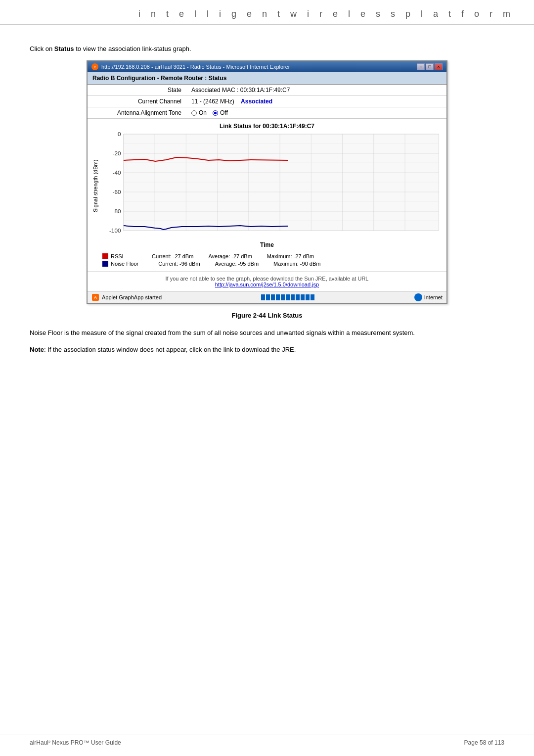  Describe the element at coordinates (173, 256) in the screenshot. I see `legend-current-rssi: Current: -27 dBm` at that location.